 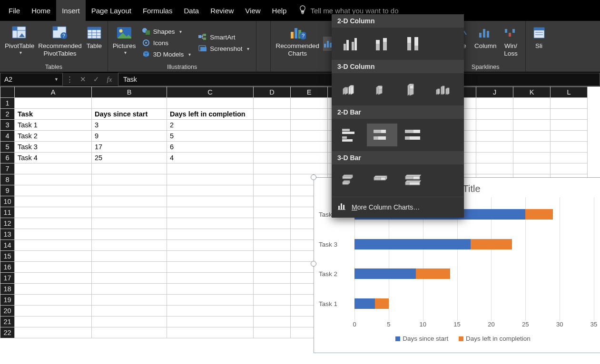 I want to click on row-header-21: 21, so click(x=8, y=322).